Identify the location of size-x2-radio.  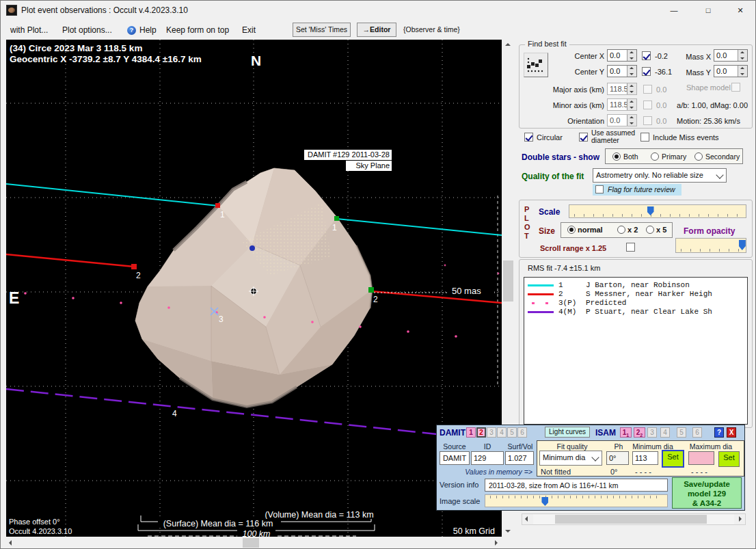
(621, 230).